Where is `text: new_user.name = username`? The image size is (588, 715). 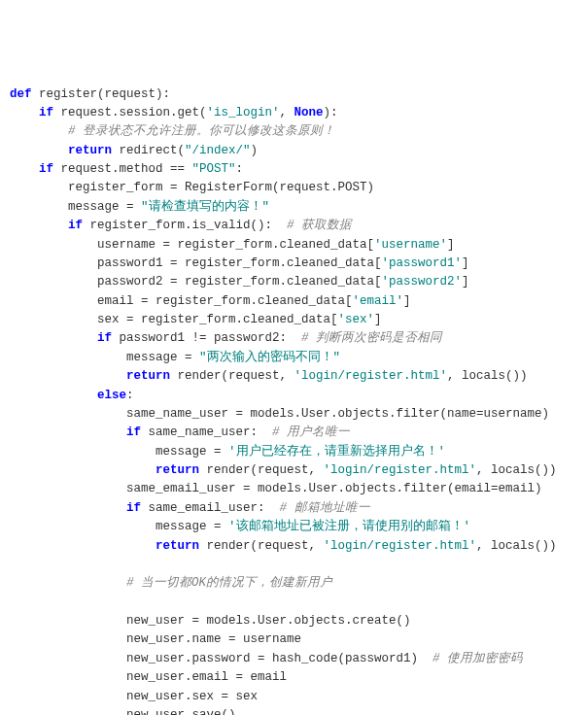
text: new_user.name = username is located at coordinates (214, 639).